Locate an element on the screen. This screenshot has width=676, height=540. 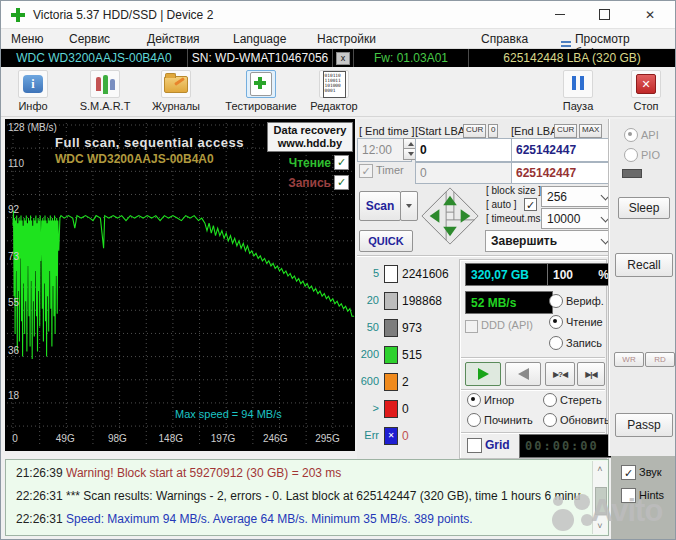
timer-value-input: 0 is located at coordinates (465, 173).